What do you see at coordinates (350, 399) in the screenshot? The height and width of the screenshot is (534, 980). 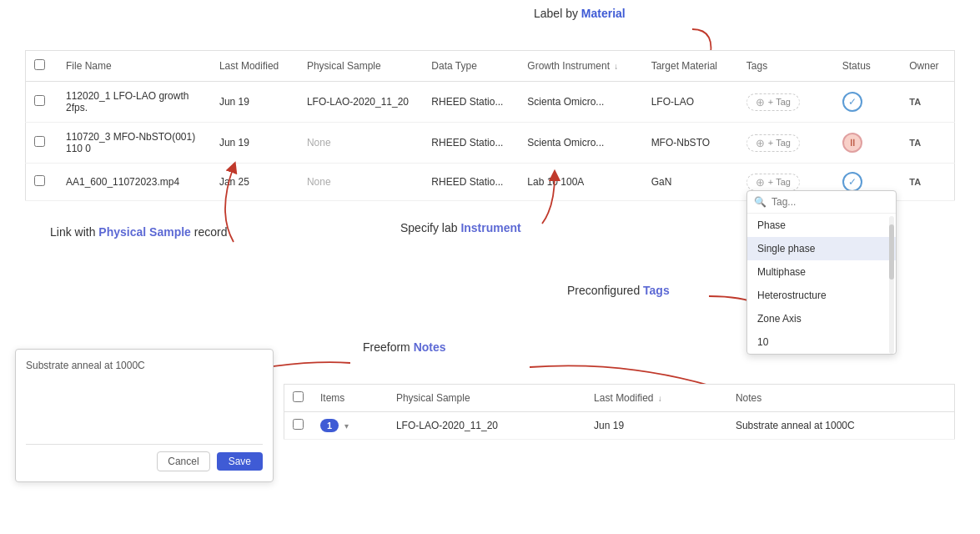 I see `bottom-col-items: Items` at bounding box center [350, 399].